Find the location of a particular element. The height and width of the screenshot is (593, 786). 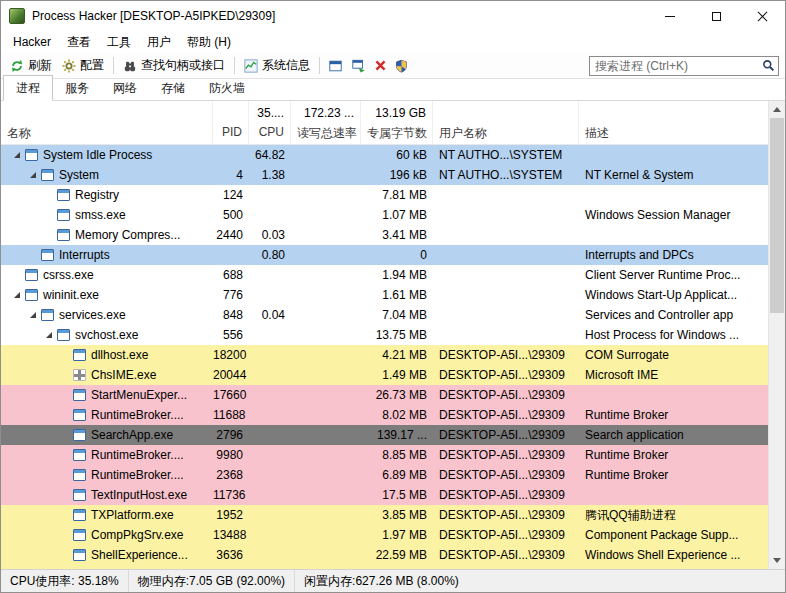

tab-disk: 存储 is located at coordinates (173, 88).